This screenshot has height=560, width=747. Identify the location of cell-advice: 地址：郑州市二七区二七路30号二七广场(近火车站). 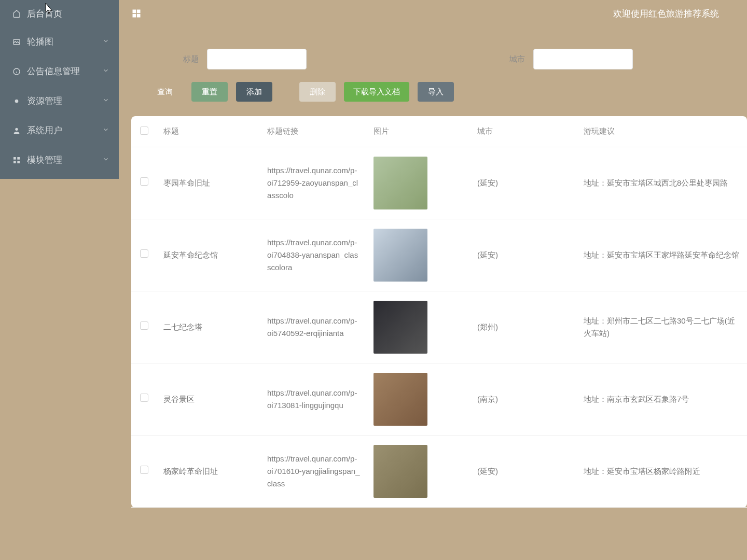
(662, 328).